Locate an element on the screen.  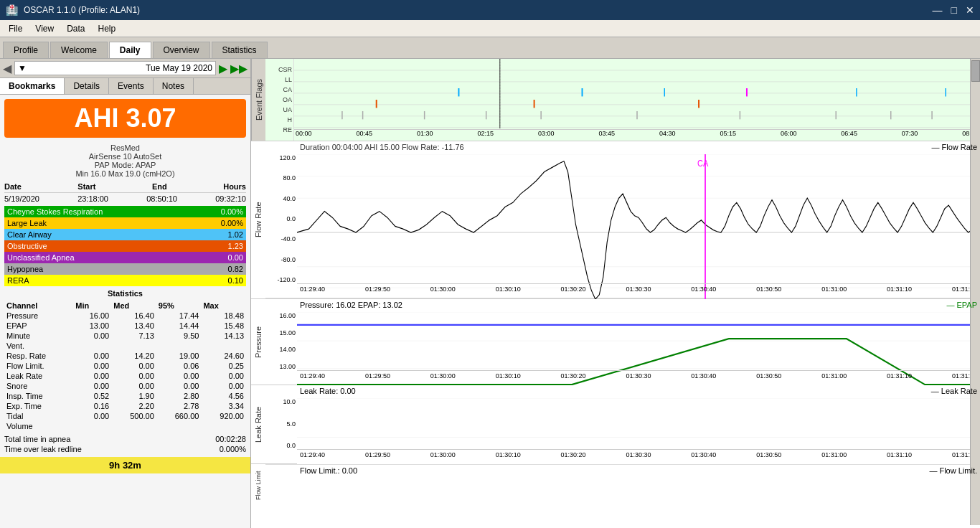
table-cell: 0.52 is located at coordinates (92, 396).